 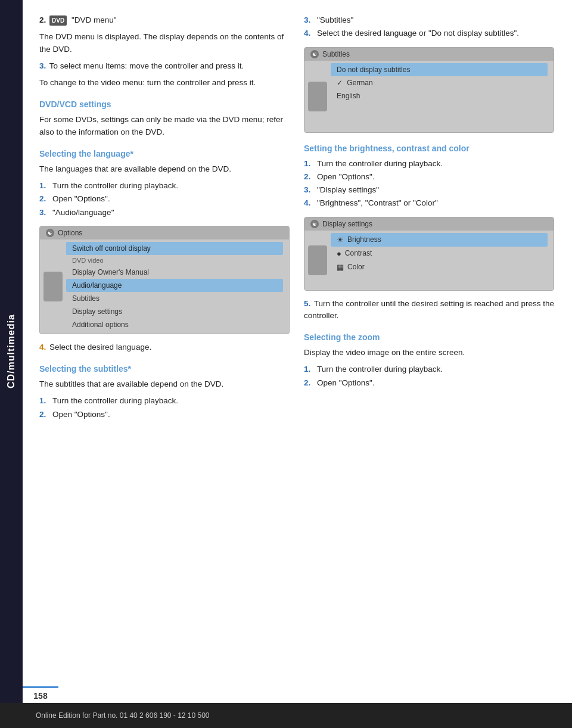 What do you see at coordinates (164, 83) in the screenshot?
I see `step3b-text: To change to the video menu: turn the co…` at bounding box center [164, 83].